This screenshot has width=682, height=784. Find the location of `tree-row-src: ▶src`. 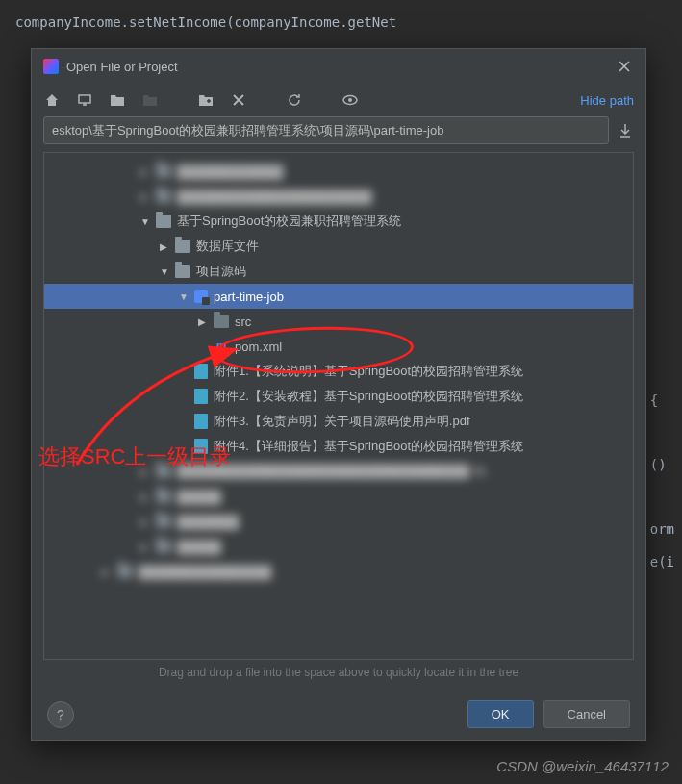

tree-row-src: ▶src is located at coordinates (339, 321).